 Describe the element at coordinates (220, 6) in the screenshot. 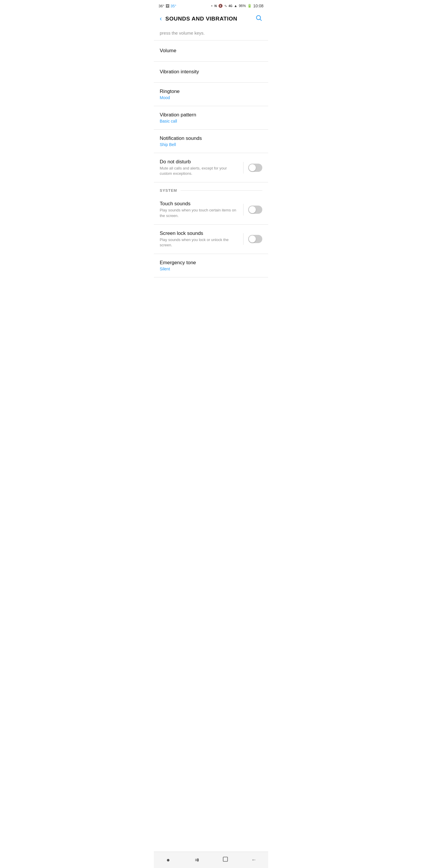

I see `mute-icon: 🔇` at that location.